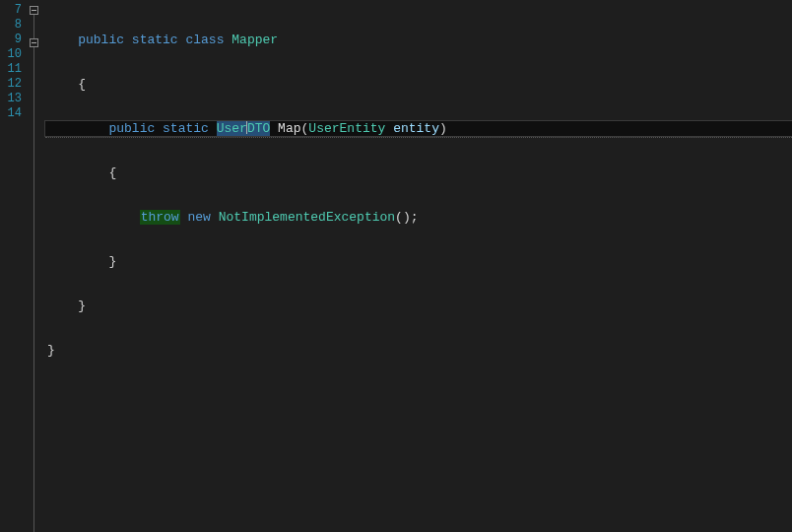 This screenshot has width=792, height=532. Describe the element at coordinates (11, 39) in the screenshot. I see `line-number: 9` at that location.